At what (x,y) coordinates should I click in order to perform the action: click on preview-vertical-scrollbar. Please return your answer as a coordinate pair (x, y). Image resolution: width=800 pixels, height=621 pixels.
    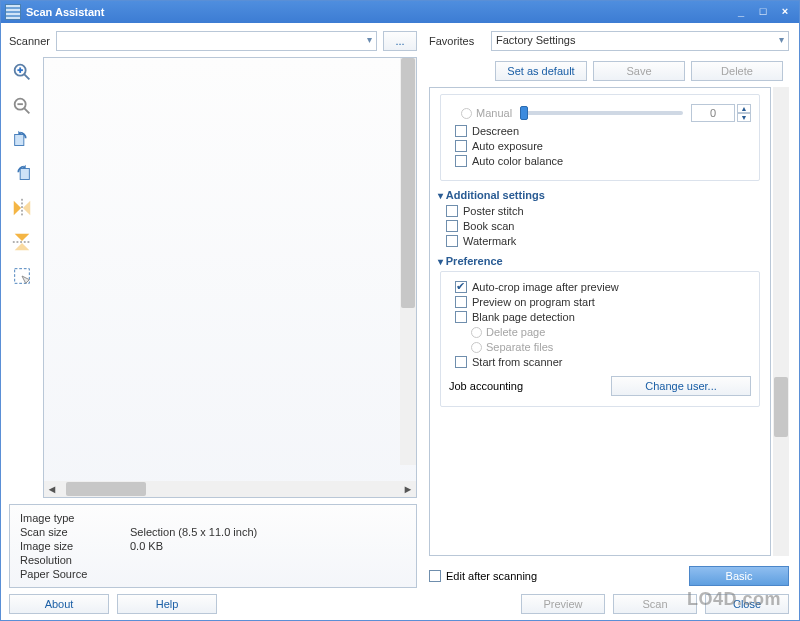
    Looking at the image, I should click on (408, 262).